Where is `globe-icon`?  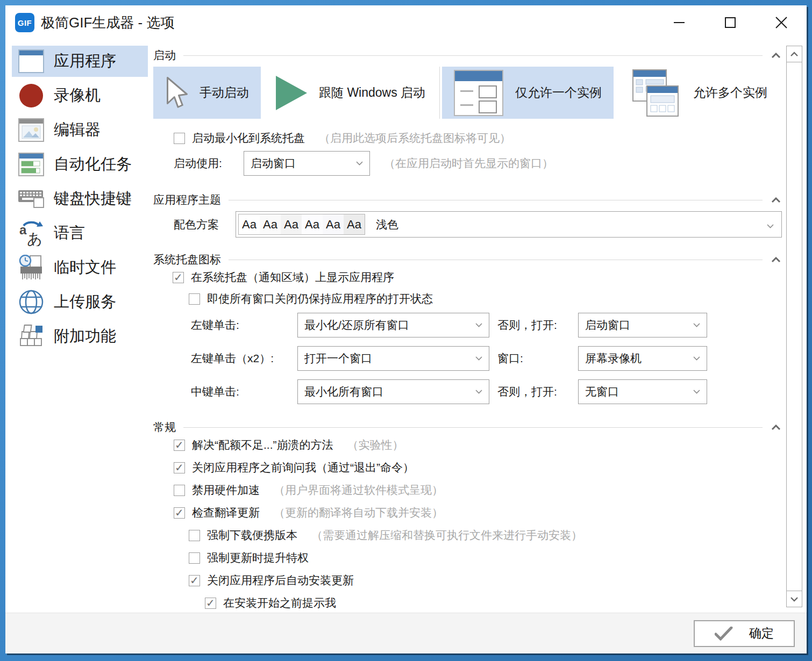 globe-icon is located at coordinates (31, 302).